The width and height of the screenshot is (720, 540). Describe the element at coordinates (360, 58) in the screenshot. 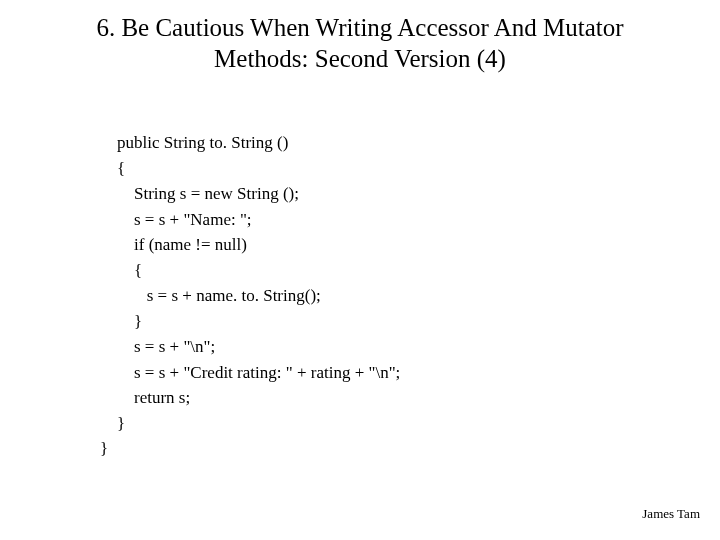

I see `title-line-2: Methods: Second Version (4)` at that location.